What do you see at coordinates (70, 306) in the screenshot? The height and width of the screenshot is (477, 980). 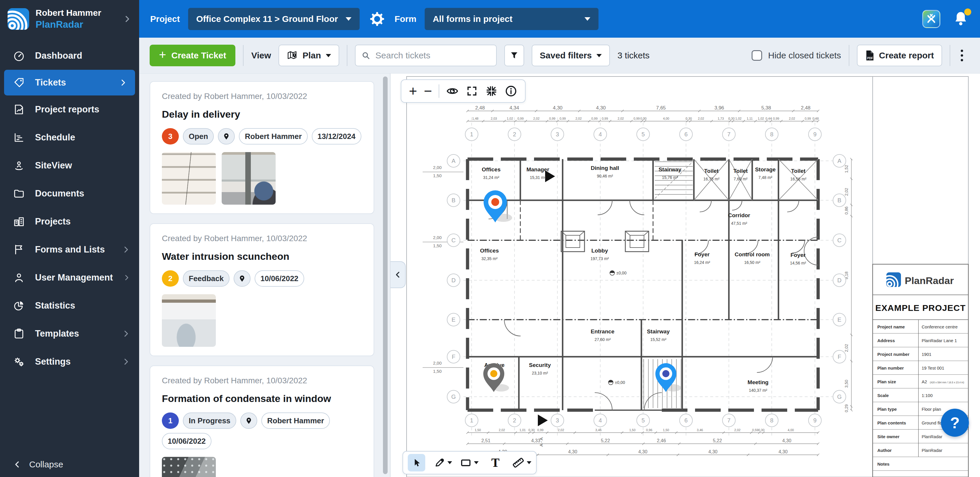 I see `sidebar-item-statistics: Statistics` at bounding box center [70, 306].